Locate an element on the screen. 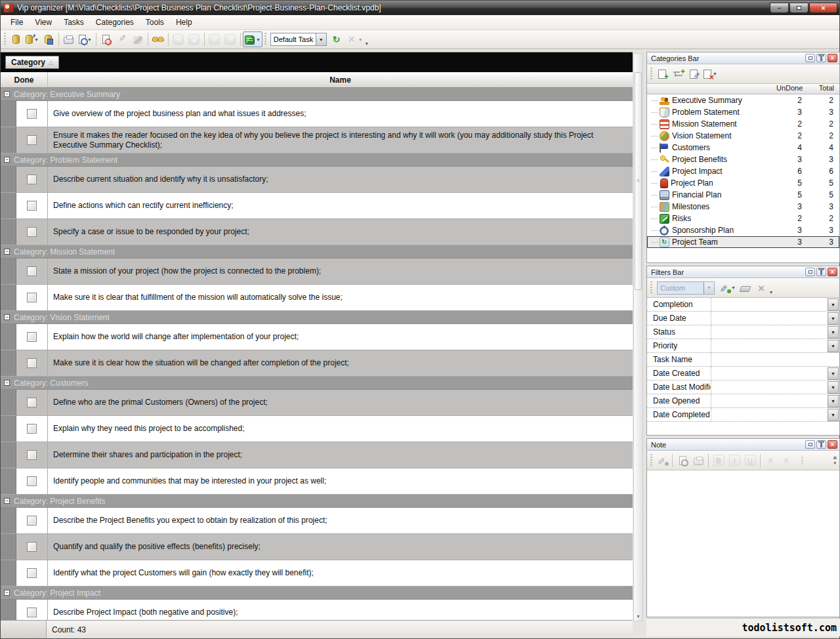  column-header-total: Total is located at coordinates (824, 89).